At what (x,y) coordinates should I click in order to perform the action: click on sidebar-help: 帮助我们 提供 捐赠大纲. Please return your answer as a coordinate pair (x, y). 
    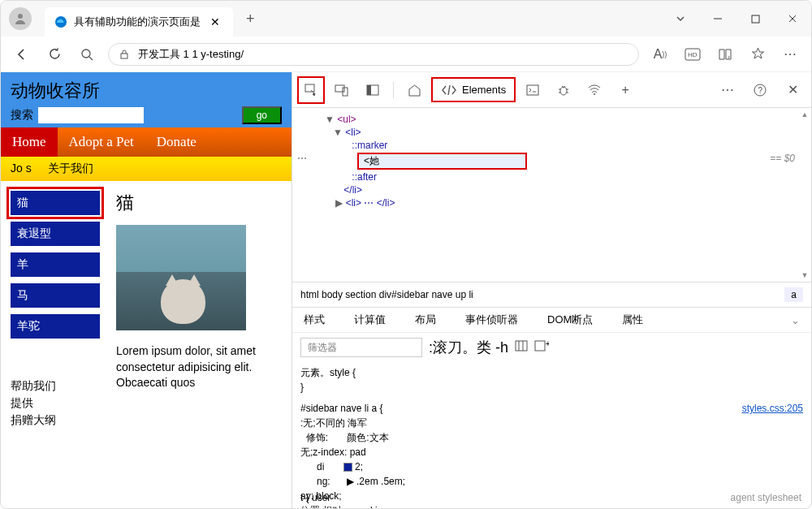
    Looking at the image, I should click on (55, 403).